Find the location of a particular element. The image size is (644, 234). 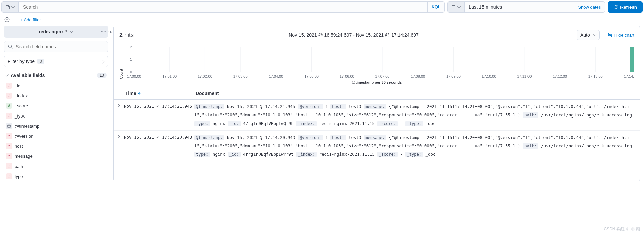

svg-text: 17:07:00 is located at coordinates (383, 76).